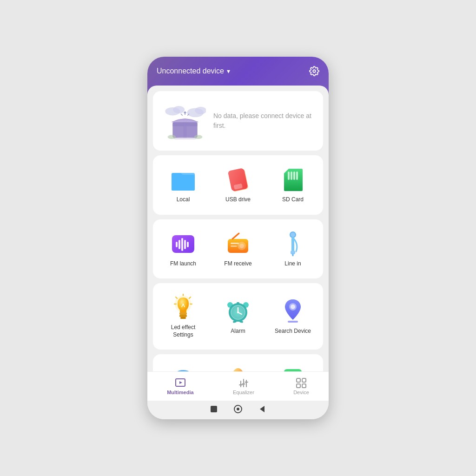  I want to click on equalizer-icon, so click(244, 383).